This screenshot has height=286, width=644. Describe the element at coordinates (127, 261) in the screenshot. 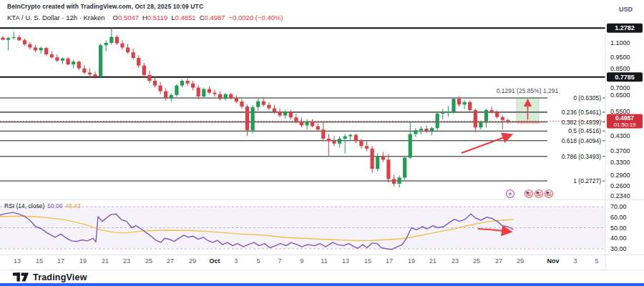

I see `svg-text: 23` at that location.